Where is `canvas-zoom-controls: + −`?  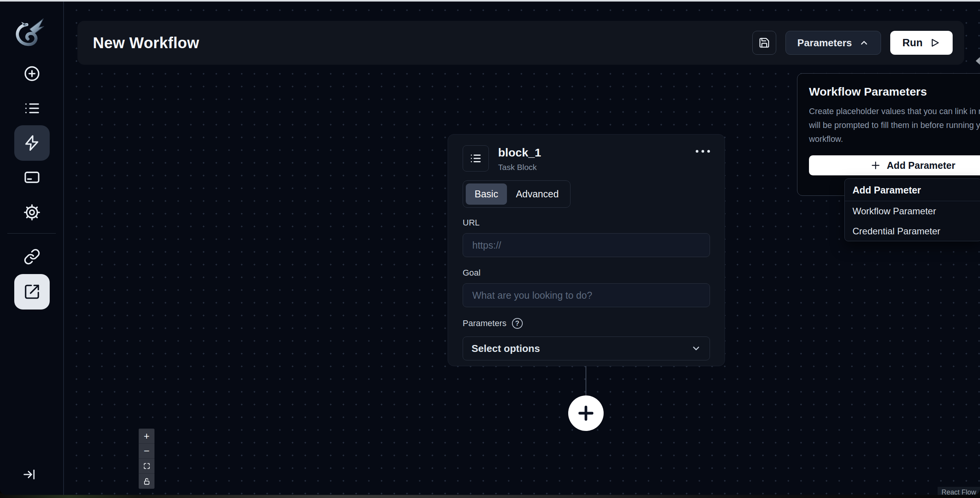
canvas-zoom-controls: + − is located at coordinates (146, 459).